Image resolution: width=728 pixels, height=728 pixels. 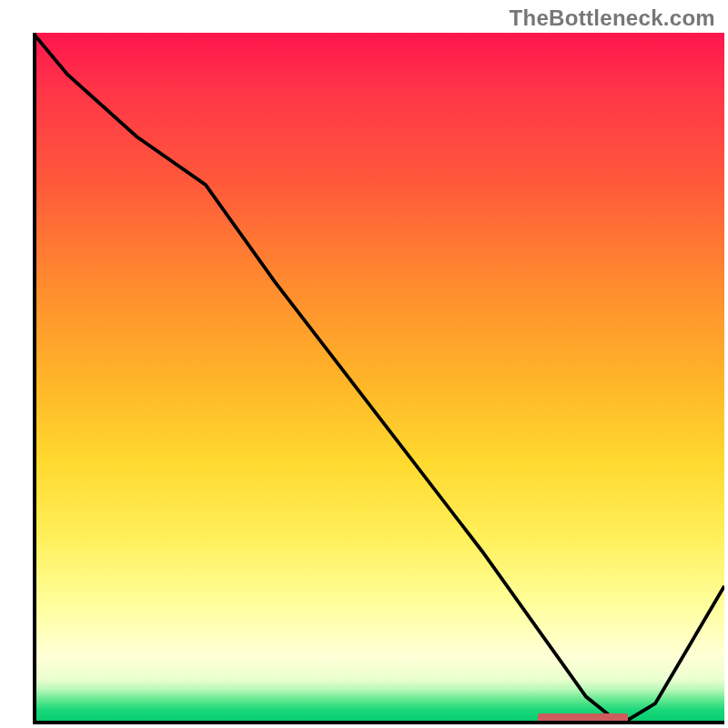 I want to click on optimal-range-marker, so click(x=582, y=718).